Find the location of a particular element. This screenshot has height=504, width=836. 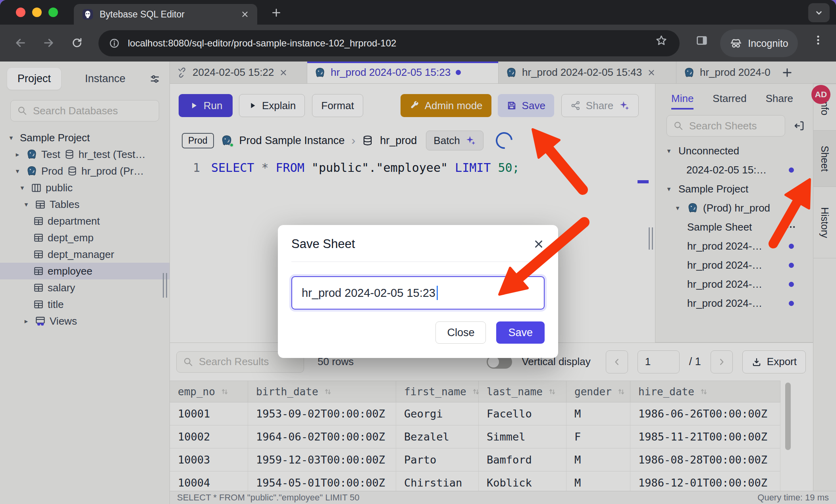

sheet-item: 2024-02-05 15:… is located at coordinates (734, 170).